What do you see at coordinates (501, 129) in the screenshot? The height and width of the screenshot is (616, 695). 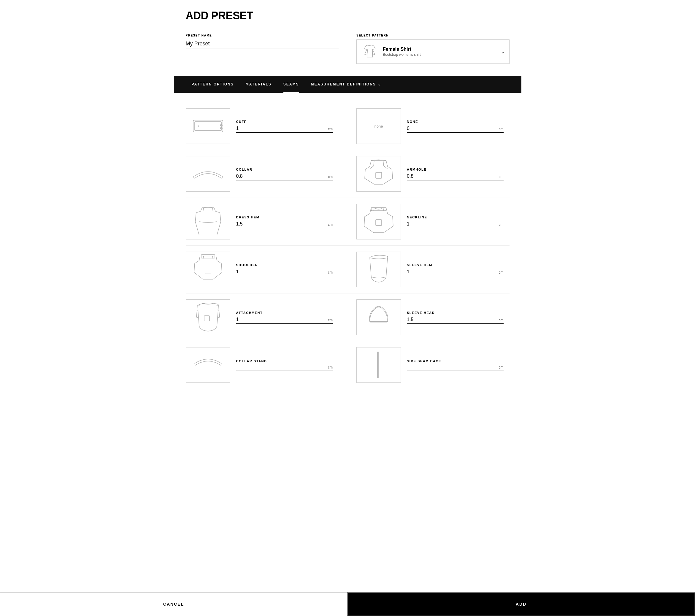 I see `none-unit: cm` at bounding box center [501, 129].